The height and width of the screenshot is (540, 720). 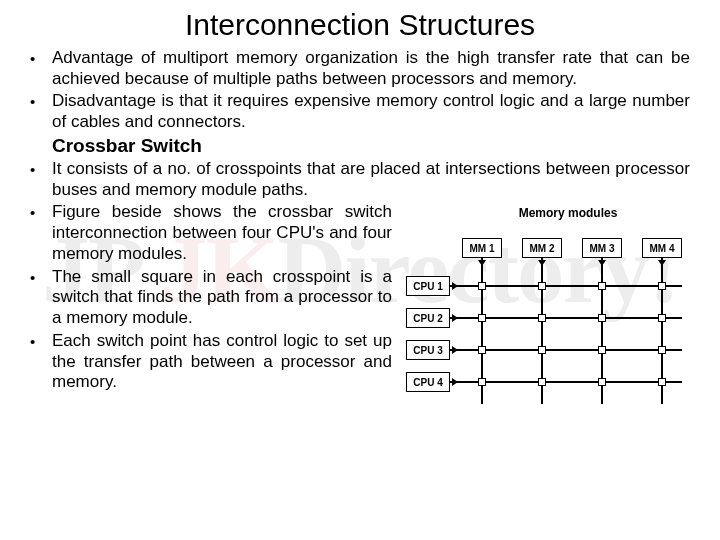 What do you see at coordinates (371, 180) in the screenshot?
I see `list-text: It consists of a no. of crosspoints that…` at bounding box center [371, 180].